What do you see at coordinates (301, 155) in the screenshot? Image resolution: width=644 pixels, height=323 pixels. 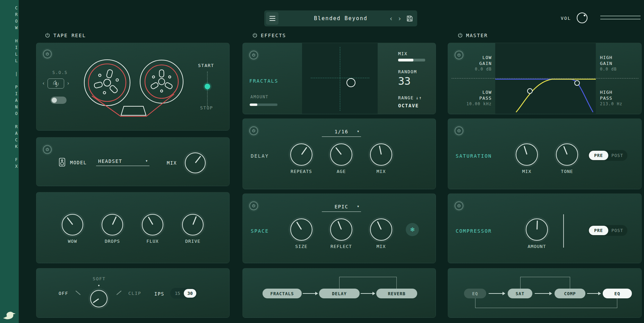 I see `repeats-knob` at bounding box center [301, 155].